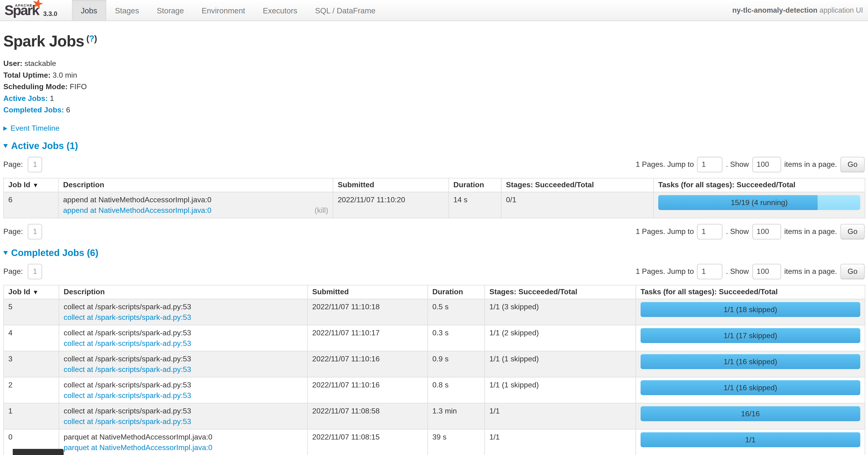  Describe the element at coordinates (5, 128) in the screenshot. I see `arrow-right-icon` at that location.